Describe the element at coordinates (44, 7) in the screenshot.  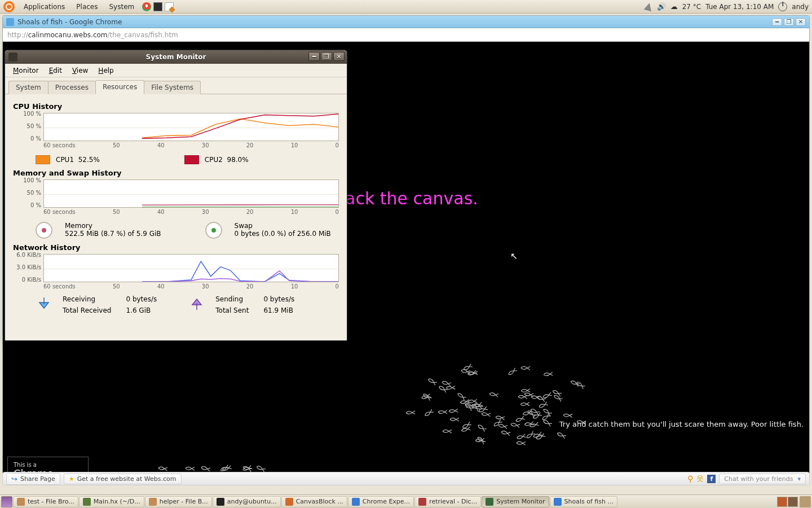
I see `applications-menu: Applications` at that location.